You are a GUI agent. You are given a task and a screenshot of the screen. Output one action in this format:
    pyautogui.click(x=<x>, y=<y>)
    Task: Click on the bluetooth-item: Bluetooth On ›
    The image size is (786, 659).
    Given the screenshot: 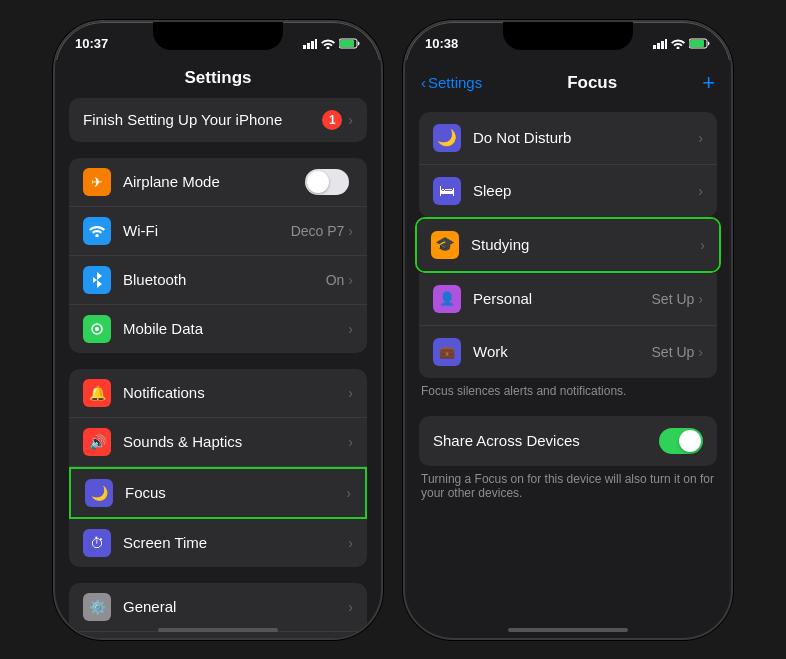 What is the action you would take?
    pyautogui.click(x=218, y=280)
    